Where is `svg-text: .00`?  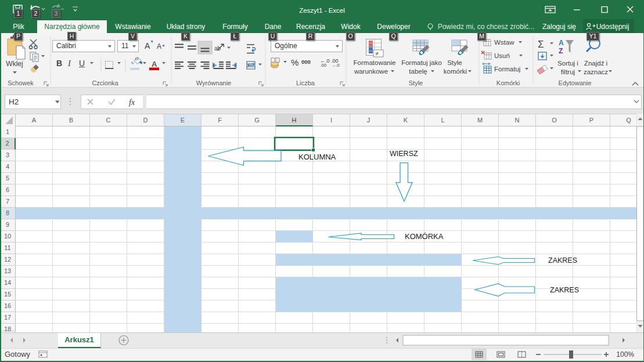 svg-text: .00 is located at coordinates (323, 65).